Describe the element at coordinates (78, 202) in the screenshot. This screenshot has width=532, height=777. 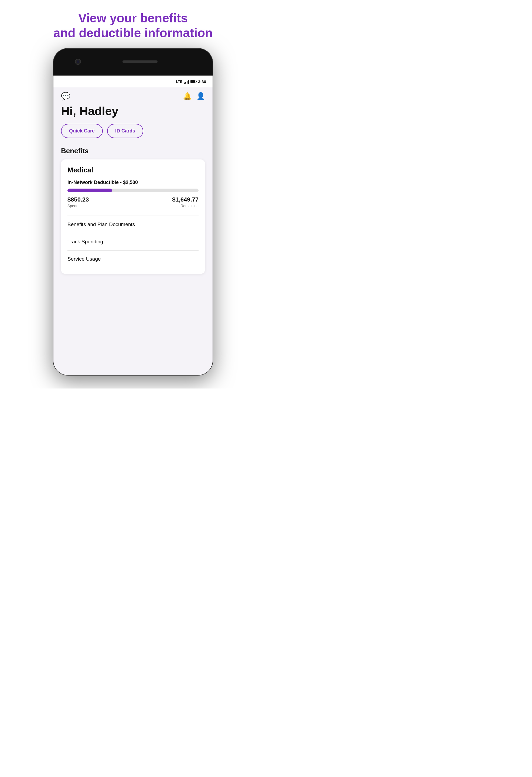
I see `amount-spent: $850.23 Spent` at that location.